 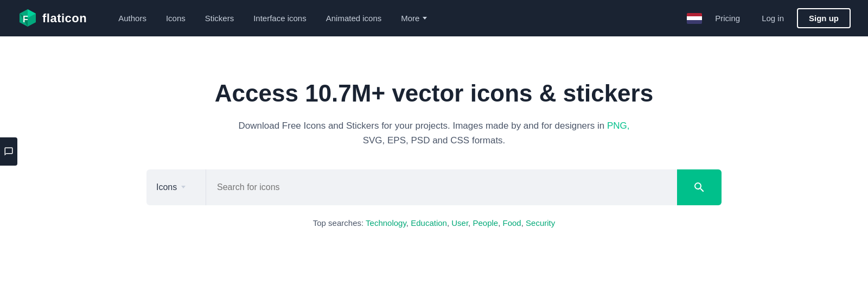 I want to click on top-search-user: User, so click(x=460, y=223).